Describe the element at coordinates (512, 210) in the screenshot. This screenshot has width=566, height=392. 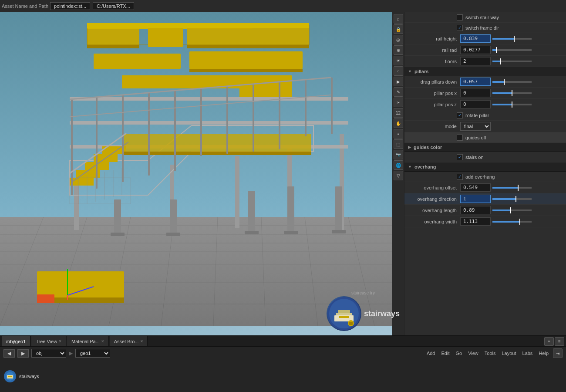
I see `overhang-length-slider` at that location.